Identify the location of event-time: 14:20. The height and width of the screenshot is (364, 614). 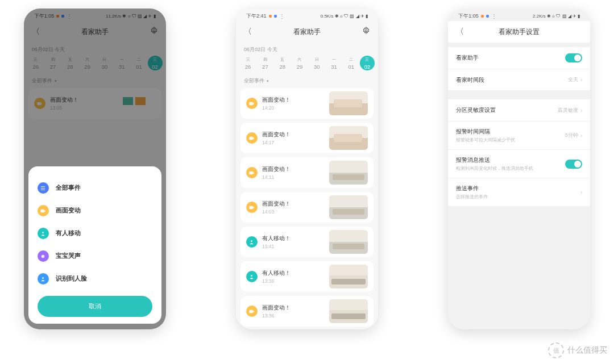
(293, 108).